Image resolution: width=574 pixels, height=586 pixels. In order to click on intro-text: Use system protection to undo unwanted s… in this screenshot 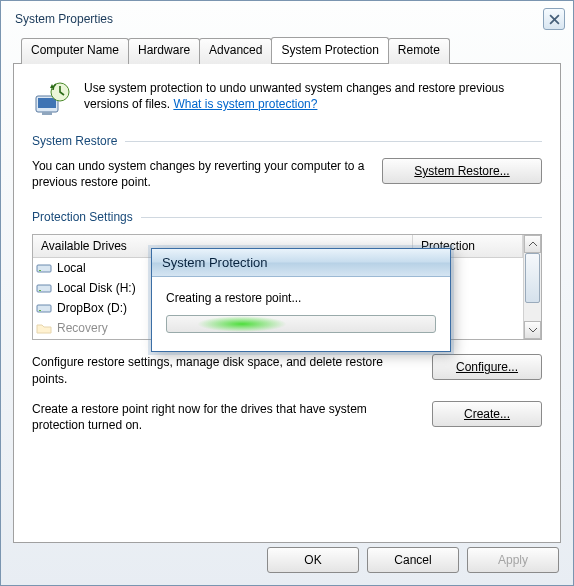, I will do `click(313, 100)`.